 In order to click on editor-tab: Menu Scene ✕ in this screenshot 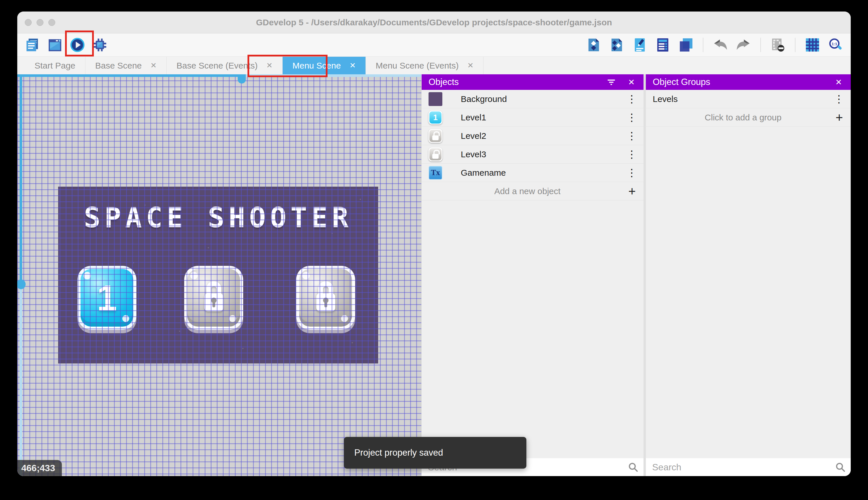, I will do `click(324, 65)`.